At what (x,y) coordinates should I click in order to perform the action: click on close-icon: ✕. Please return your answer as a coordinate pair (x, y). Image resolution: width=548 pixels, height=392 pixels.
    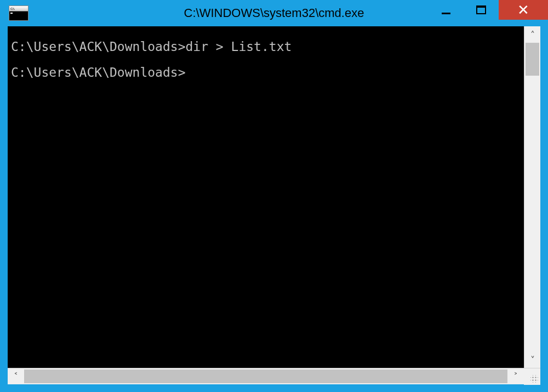
    Looking at the image, I should click on (523, 10).